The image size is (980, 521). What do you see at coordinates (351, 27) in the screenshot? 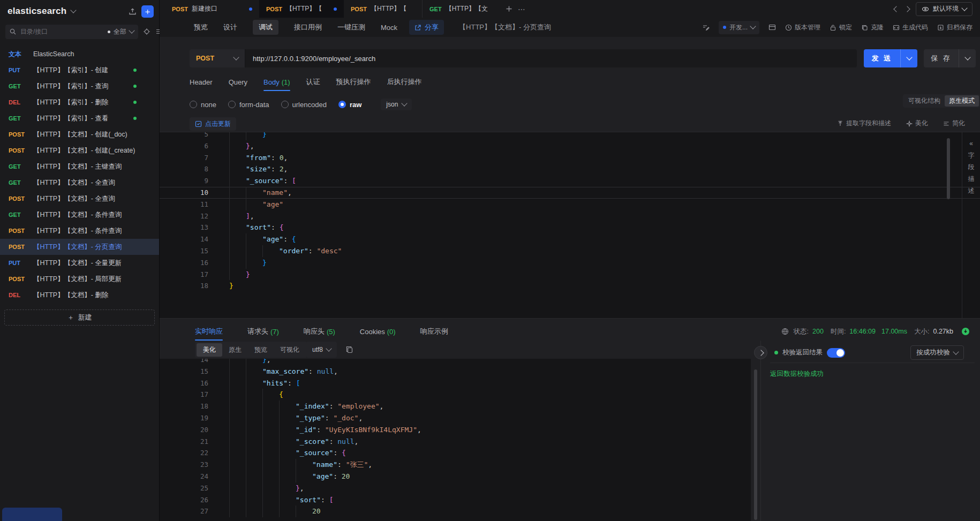
I see `mode-tab-一键压测: 一键压测` at bounding box center [351, 27].